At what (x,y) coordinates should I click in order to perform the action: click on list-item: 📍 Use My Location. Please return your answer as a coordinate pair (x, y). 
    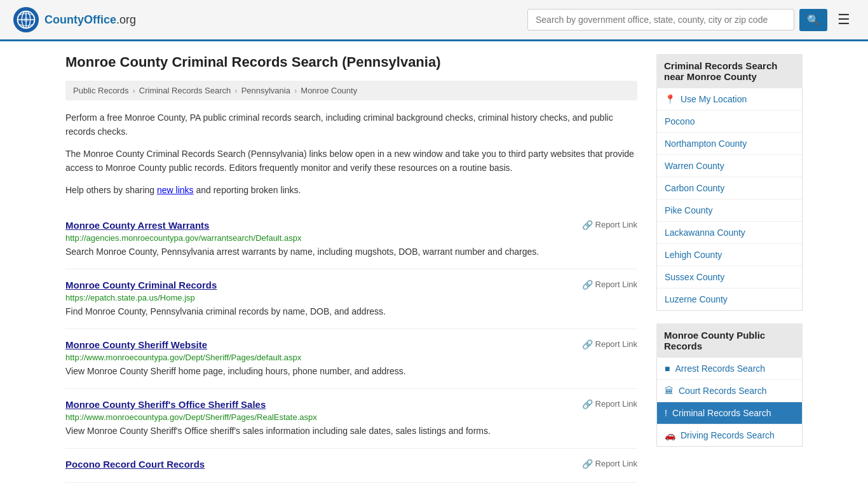
    Looking at the image, I should click on (729, 99).